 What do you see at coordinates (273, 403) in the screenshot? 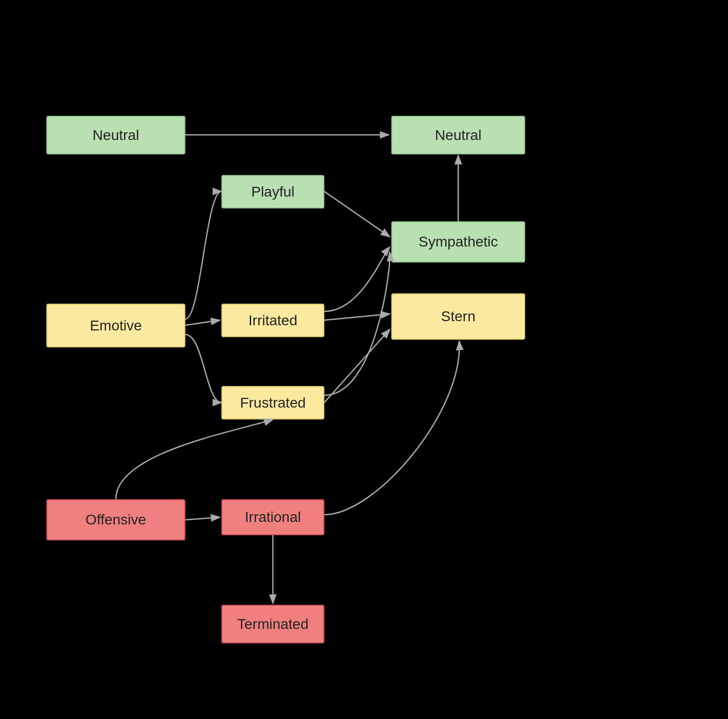
I see `node-frustrated-label: Frustrated` at bounding box center [273, 403].